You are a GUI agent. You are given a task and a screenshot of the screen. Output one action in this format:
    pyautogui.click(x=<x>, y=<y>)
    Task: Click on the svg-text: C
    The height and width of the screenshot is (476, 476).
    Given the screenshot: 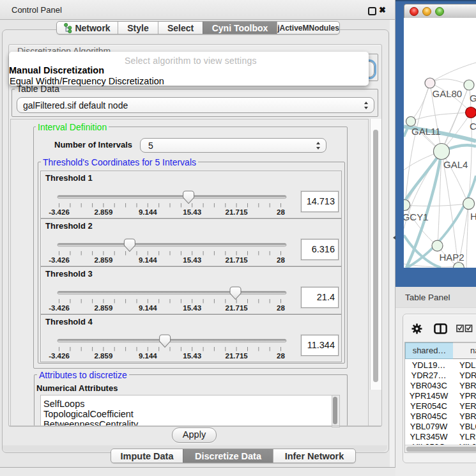 What is the action you would take?
    pyautogui.click(x=473, y=127)
    